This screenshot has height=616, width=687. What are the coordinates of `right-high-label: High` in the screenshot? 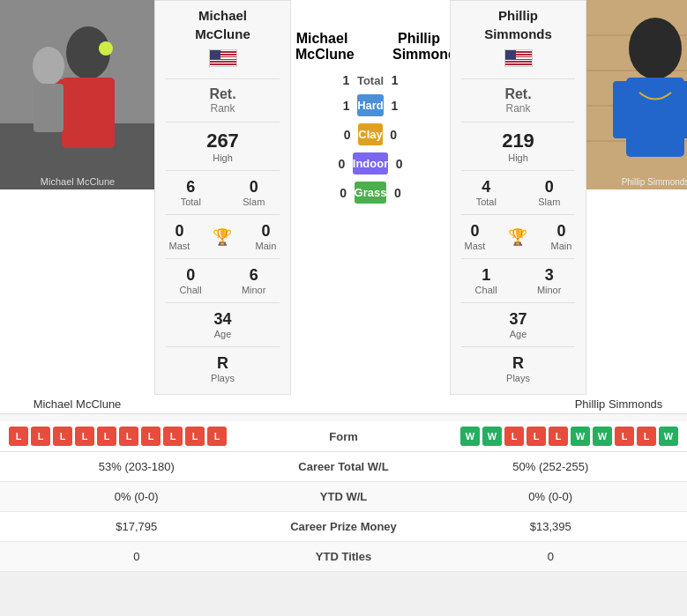 It's located at (519, 158).